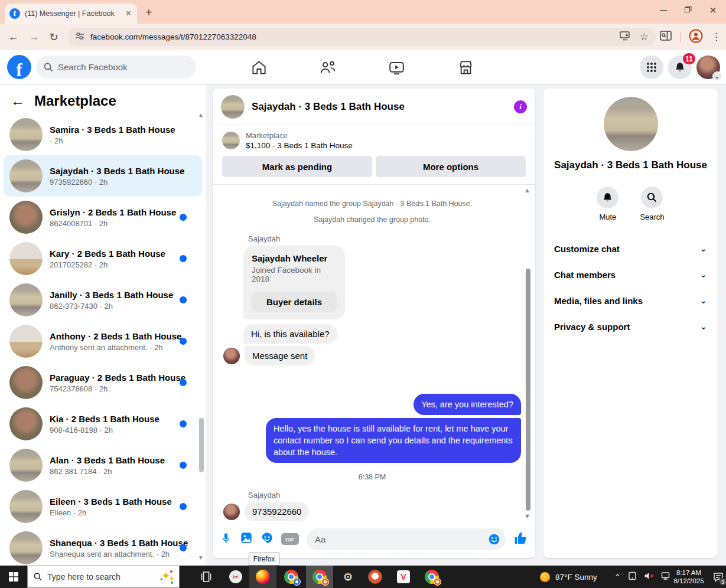 The image size is (726, 588). Describe the element at coordinates (375, 577) in the screenshot. I see `duckduckgo-button` at that location.